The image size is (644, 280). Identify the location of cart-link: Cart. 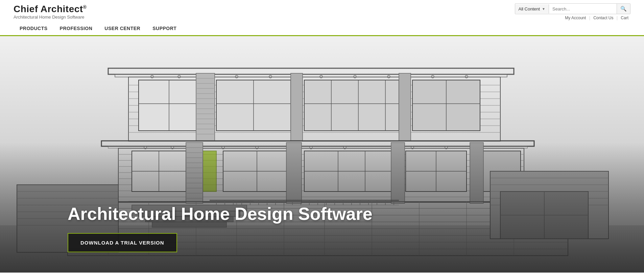
(625, 18).